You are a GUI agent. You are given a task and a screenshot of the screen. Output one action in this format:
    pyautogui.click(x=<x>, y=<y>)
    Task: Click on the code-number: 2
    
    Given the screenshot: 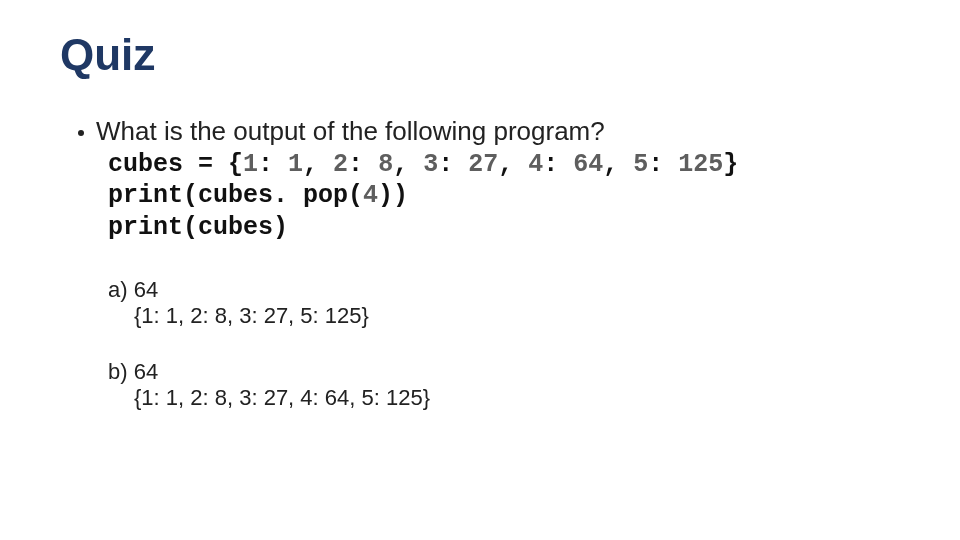 What is the action you would take?
    pyautogui.click(x=340, y=164)
    